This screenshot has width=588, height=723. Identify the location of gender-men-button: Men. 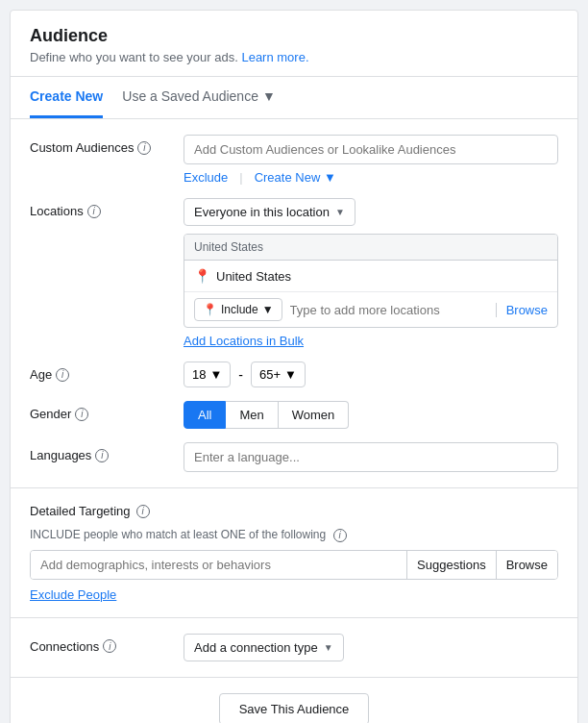
(252, 415).